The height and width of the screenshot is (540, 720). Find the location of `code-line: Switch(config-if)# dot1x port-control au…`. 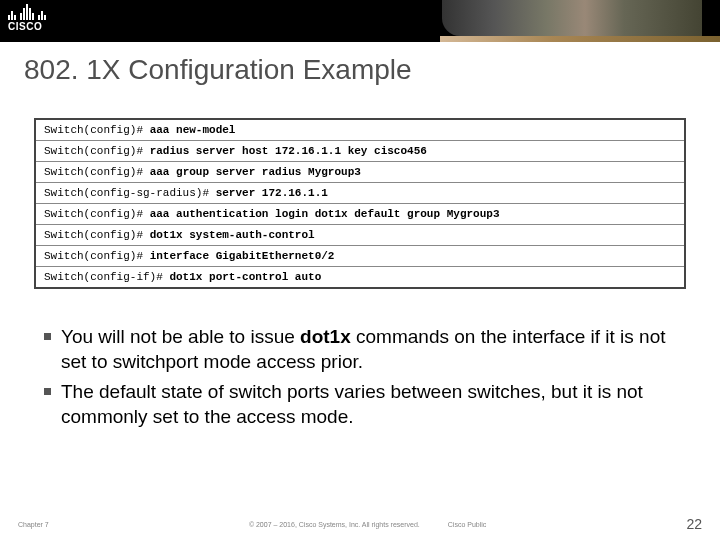

code-line: Switch(config-if)# dot1x port-control au… is located at coordinates (360, 277).